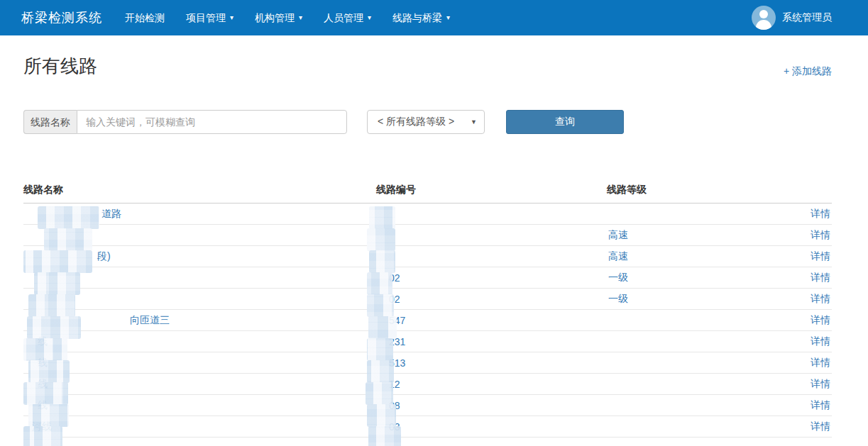  What do you see at coordinates (764, 14) in the screenshot?
I see `avatar-head` at bounding box center [764, 14].